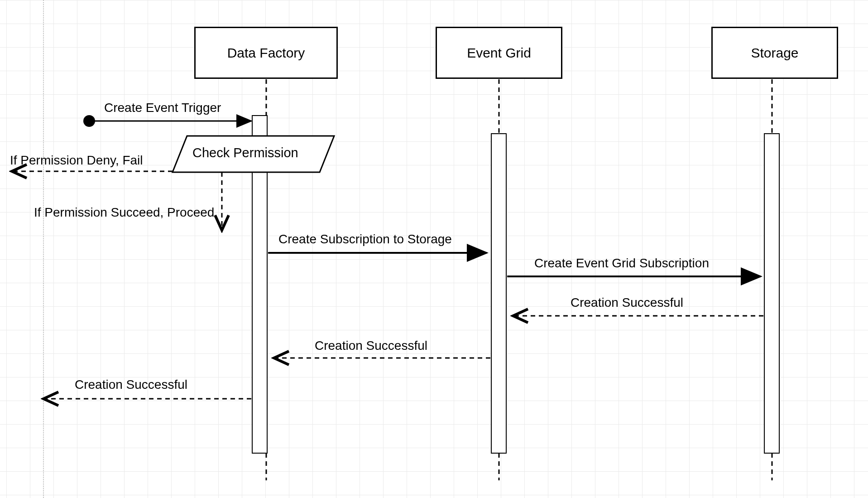  What do you see at coordinates (131, 385) in the screenshot?
I see `label-creation-success-3: Creation Successful` at bounding box center [131, 385].